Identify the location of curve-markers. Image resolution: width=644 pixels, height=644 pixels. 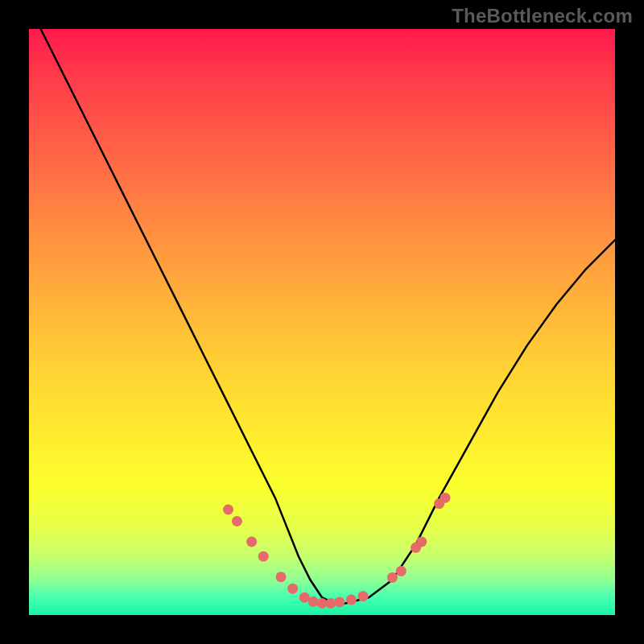
(336, 551).